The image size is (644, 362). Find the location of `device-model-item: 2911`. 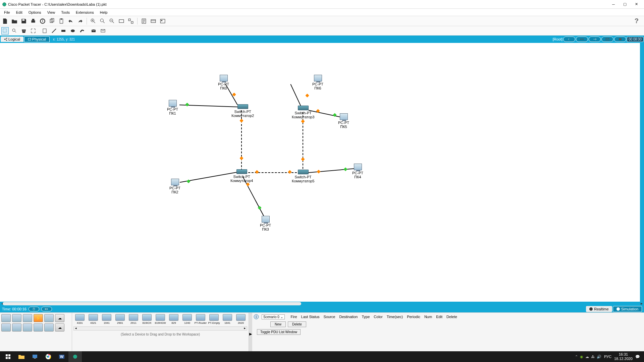

device-model-item: 2911 is located at coordinates (133, 319).